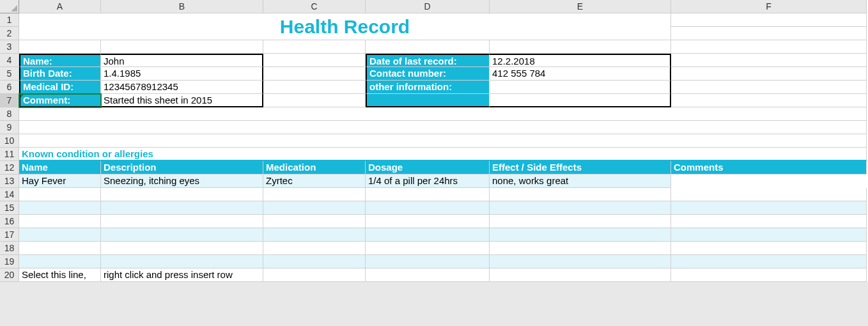  Describe the element at coordinates (580, 60) in the screenshot. I see `value-last-record: 12.2.2018` at that location.